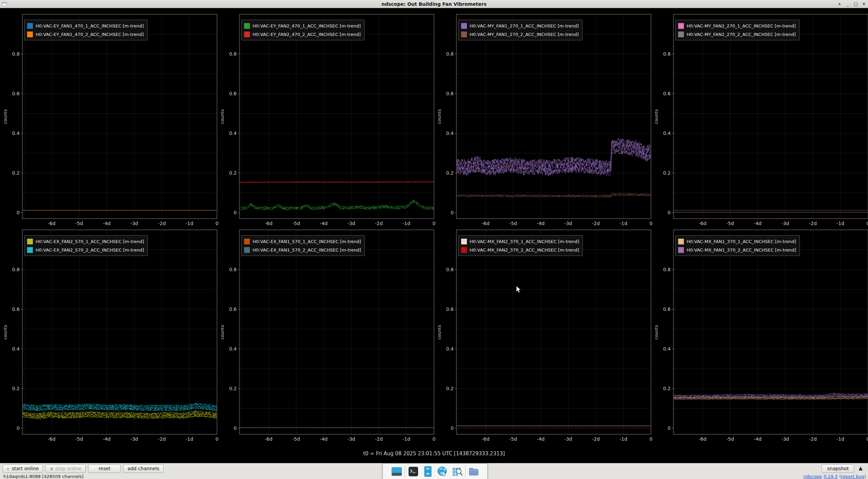 Image resolution: width=868 pixels, height=479 pixels. What do you see at coordinates (848, 4) in the screenshot?
I see `minimize-icon: _` at bounding box center [848, 4].